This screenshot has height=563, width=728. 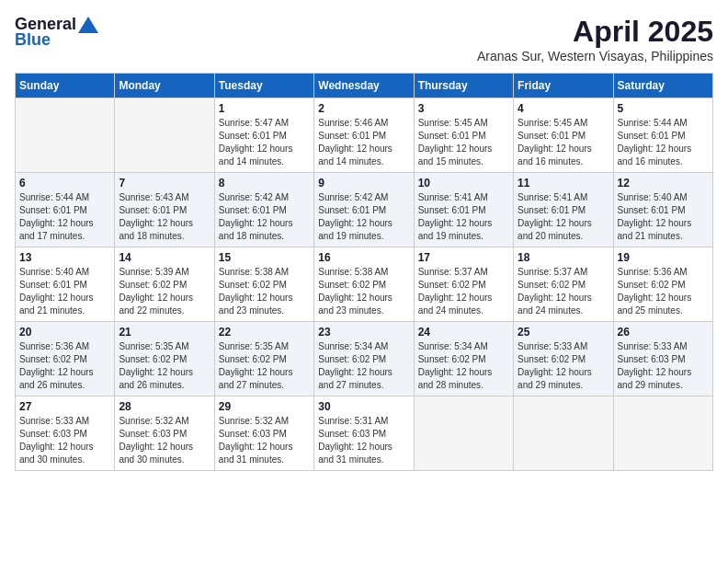 I want to click on day-number: 21, so click(x=164, y=332).